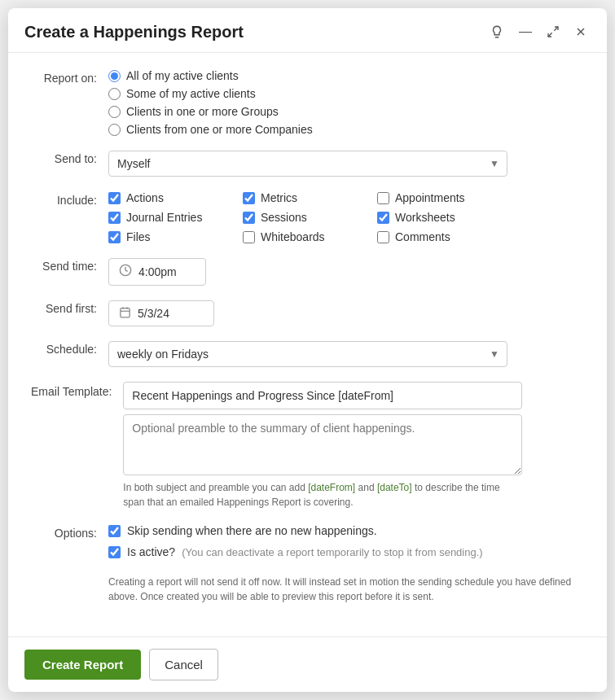 Image resolution: width=615 pixels, height=700 pixels. I want to click on send-first-value: 5/3/24, so click(153, 313).